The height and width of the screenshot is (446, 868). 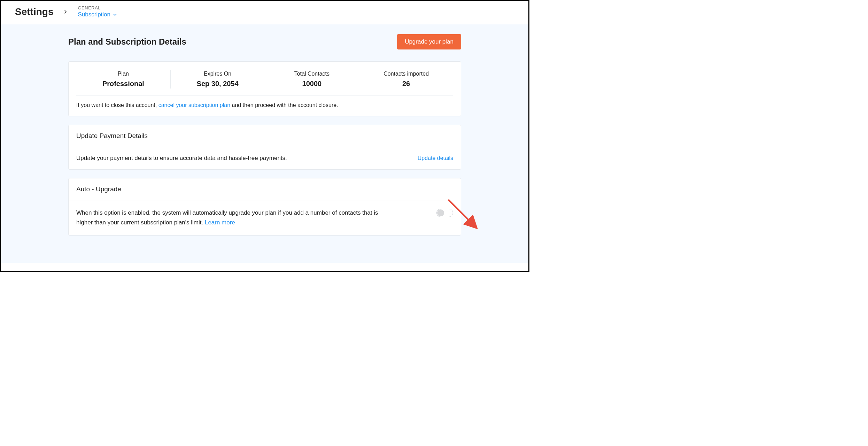 What do you see at coordinates (265, 190) in the screenshot?
I see `auto-upgrade-title: Auto - Upgrade` at bounding box center [265, 190].